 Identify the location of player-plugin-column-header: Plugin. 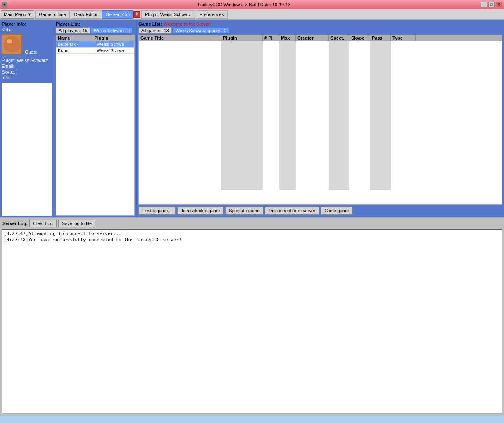
(112, 38).